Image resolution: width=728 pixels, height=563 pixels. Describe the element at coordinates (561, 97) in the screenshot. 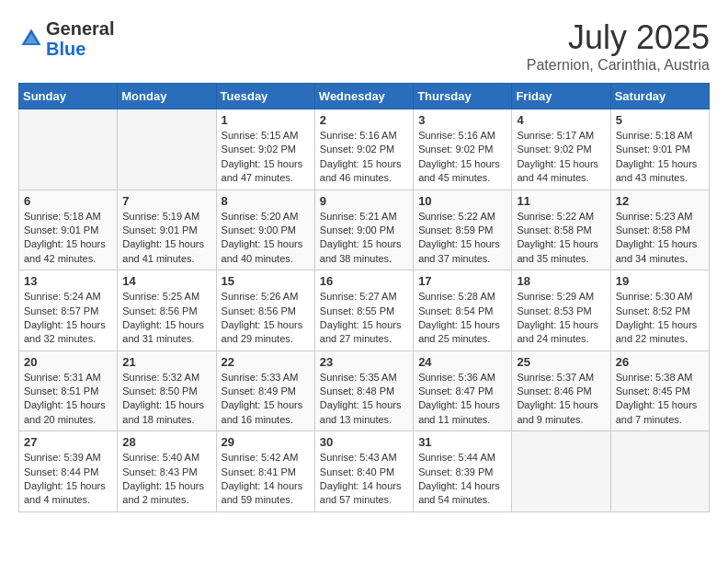

I see `col-friday: Friday` at that location.